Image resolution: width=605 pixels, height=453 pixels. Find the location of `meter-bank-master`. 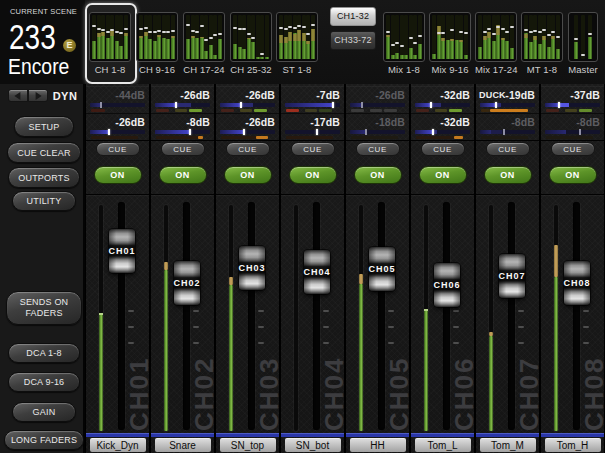

meter-bank-master is located at coordinates (583, 37).